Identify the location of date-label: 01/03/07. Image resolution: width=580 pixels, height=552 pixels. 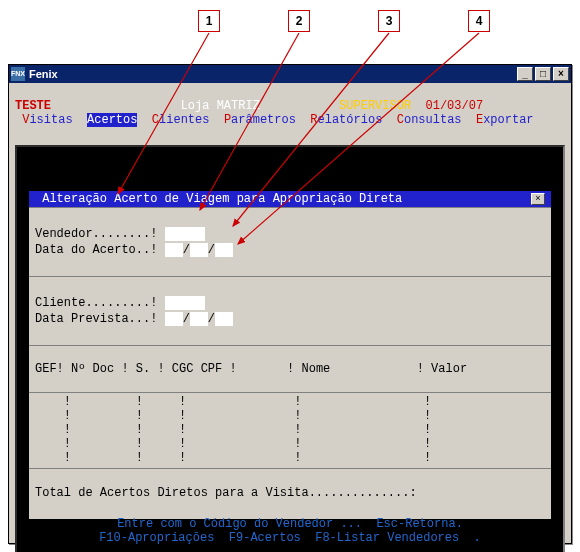
(455, 106).